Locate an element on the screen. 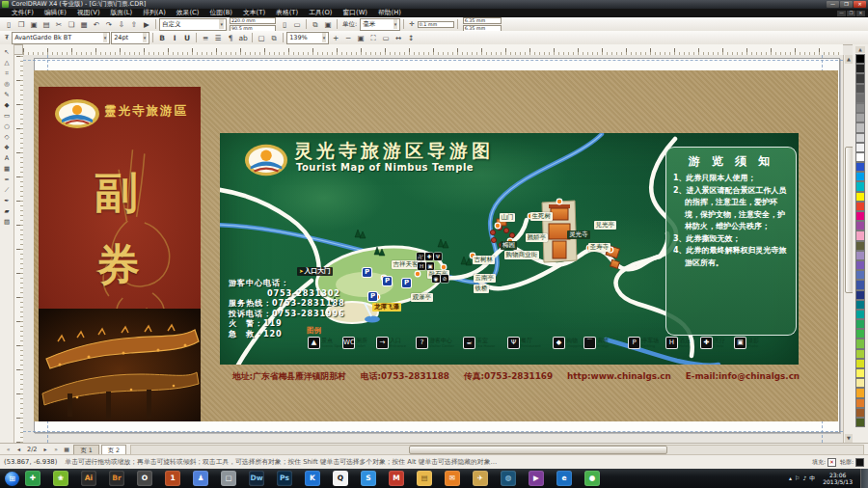 The width and height of the screenshot is (868, 488). underline-button: U is located at coordinates (187, 39).